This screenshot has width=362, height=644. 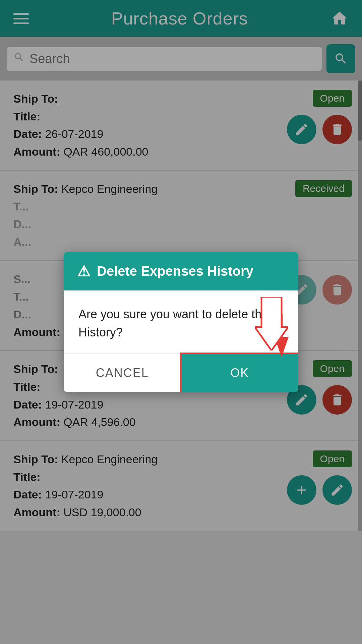 What do you see at coordinates (175, 271) in the screenshot?
I see `modal-title: Delete Expenses History` at bounding box center [175, 271].